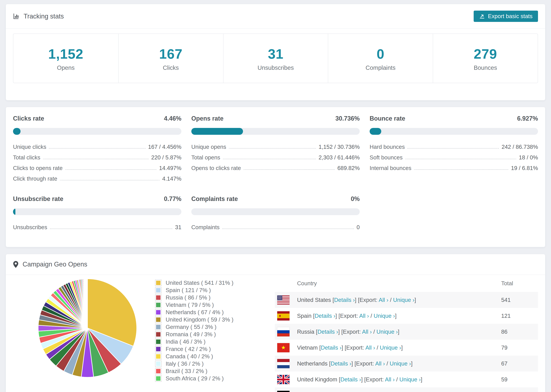  I want to click on legend-label: United Kingdom ( 59 / 3% ), so click(199, 320).